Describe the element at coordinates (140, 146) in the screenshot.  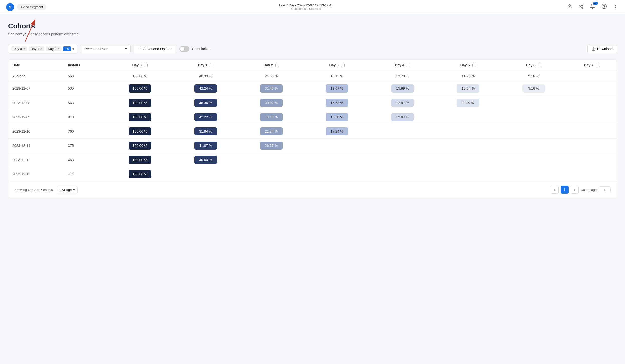
I see `row-day0: 100.00 %` at that location.